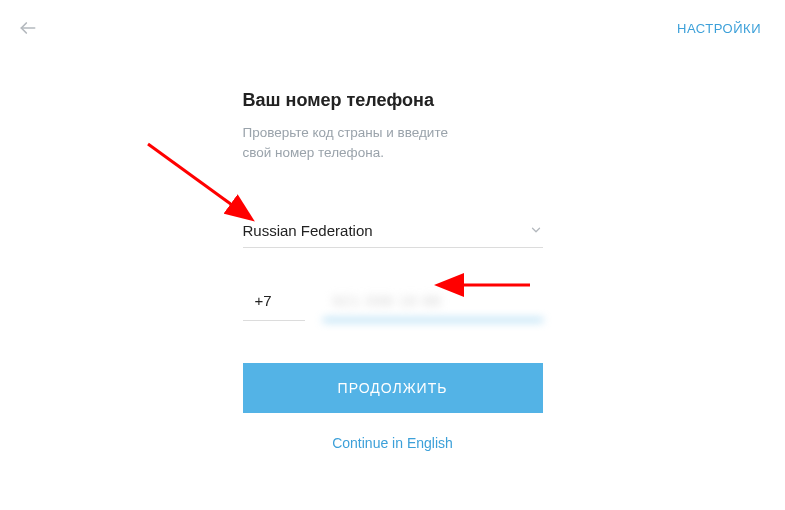 The width and height of the screenshot is (785, 510). Describe the element at coordinates (28, 28) in the screenshot. I see `arrow-left-icon` at that location.